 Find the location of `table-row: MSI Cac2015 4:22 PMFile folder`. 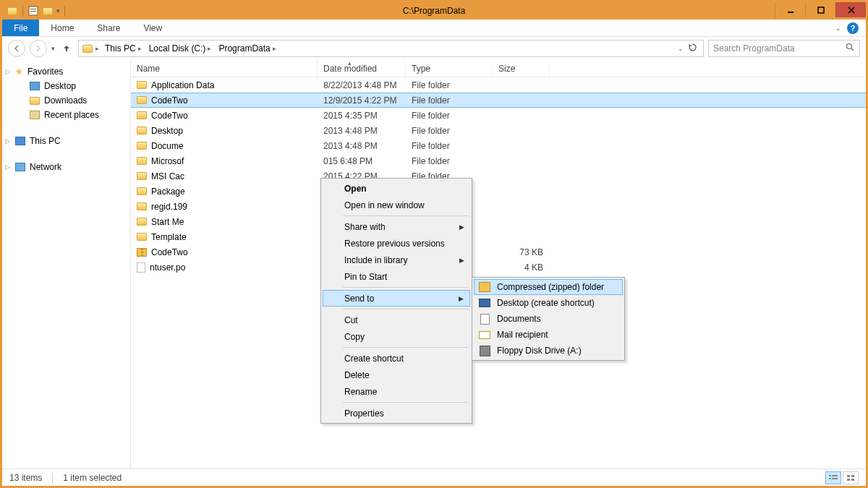

table-row: MSI Cac2015 4:22 PMFile folder is located at coordinates (498, 176).